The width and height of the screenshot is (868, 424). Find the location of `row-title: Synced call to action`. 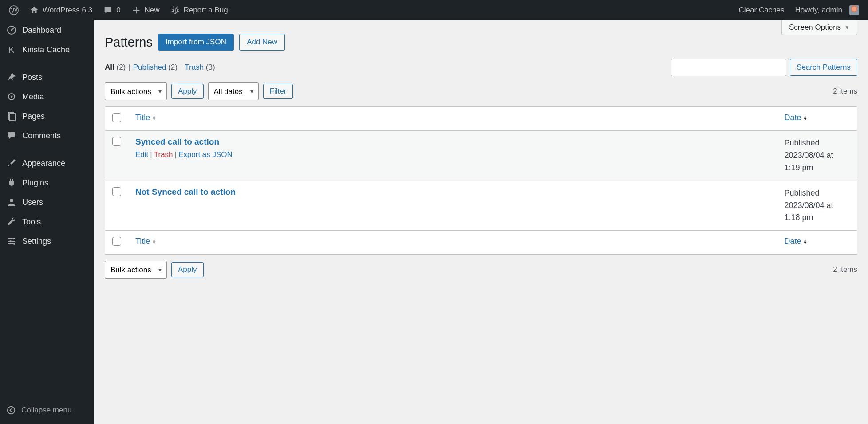

row-title: Synced call to action is located at coordinates (178, 142).